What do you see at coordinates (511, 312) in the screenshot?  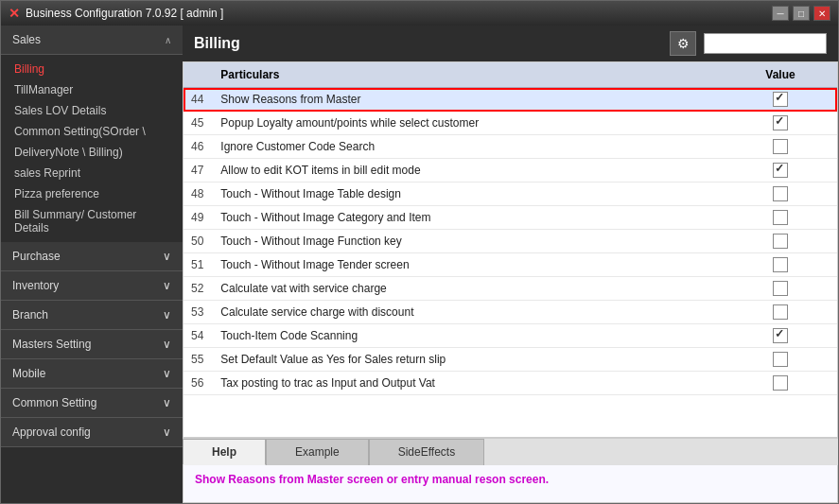 I see `table-row: 53Calculate service charge with discount` at bounding box center [511, 312].